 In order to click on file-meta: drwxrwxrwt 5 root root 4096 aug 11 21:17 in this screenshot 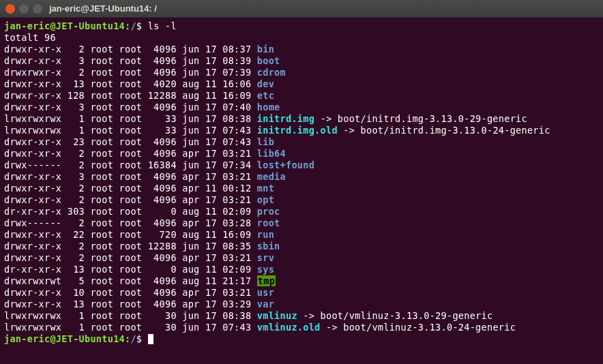, I will do `click(131, 281)`.